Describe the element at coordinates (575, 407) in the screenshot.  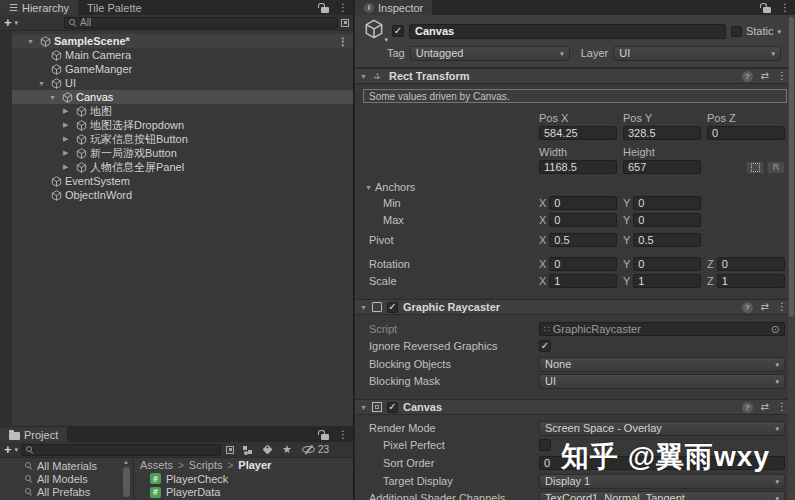
I see `canvas-component-header: ▼ ✓ Canvas ⇄ ⋮` at that location.